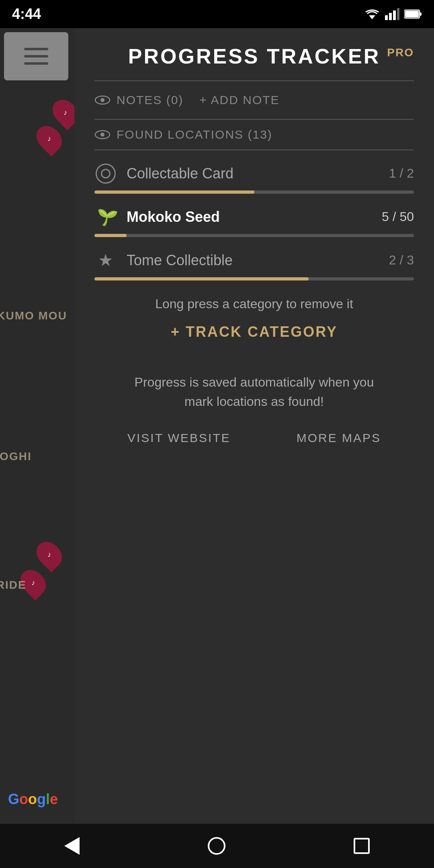  I want to click on add-note-button: + ADD NOTE, so click(240, 100).